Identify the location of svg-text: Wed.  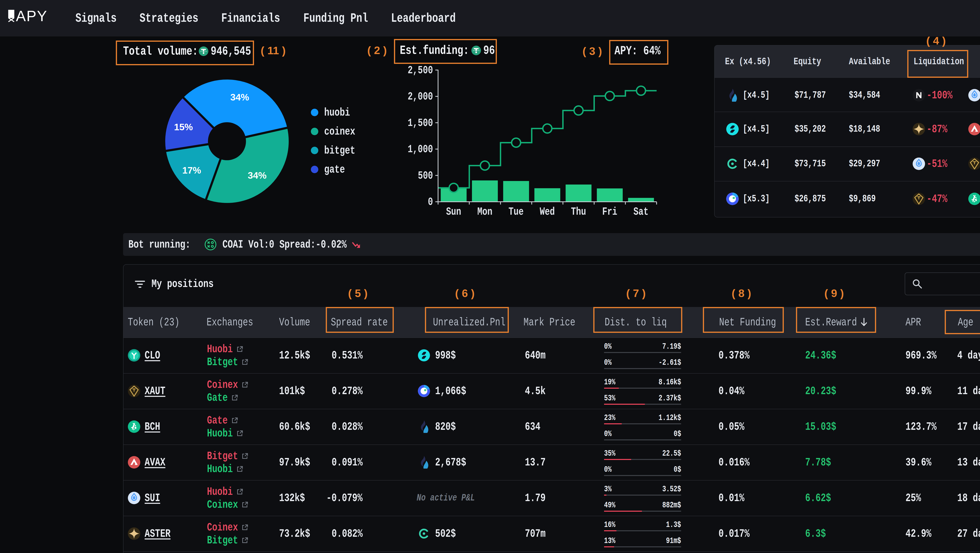
(547, 211).